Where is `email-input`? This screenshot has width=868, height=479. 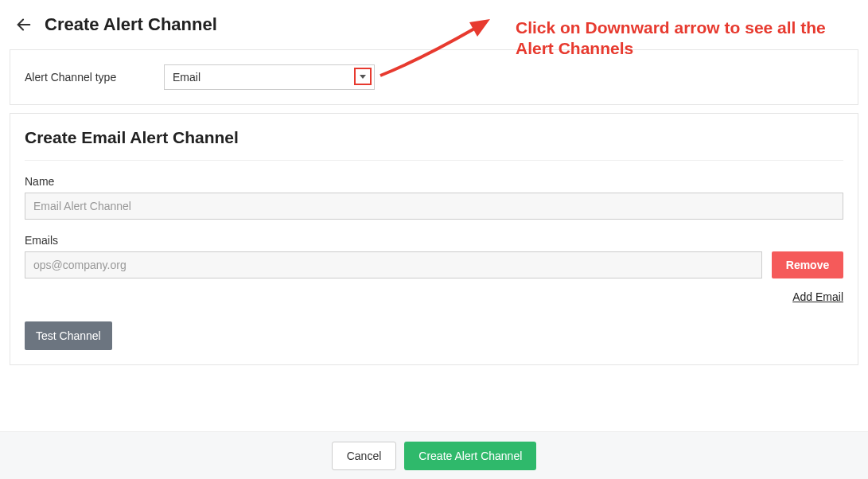
email-input is located at coordinates (393, 265).